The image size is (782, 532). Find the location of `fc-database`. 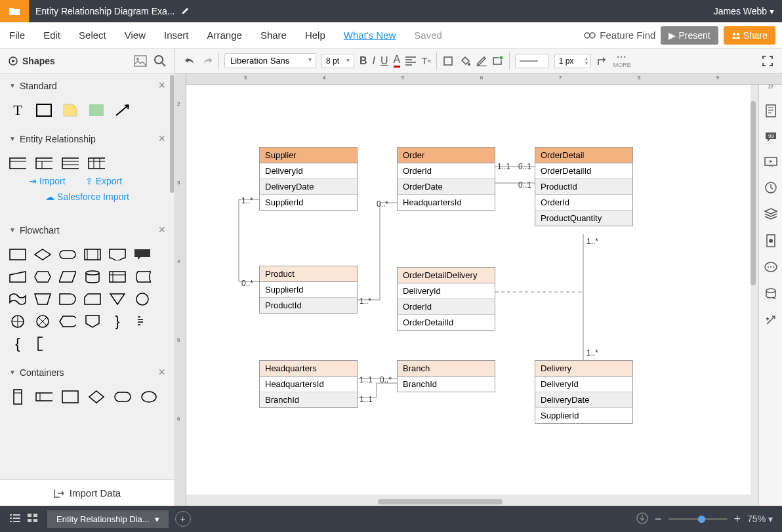

fc-database is located at coordinates (93, 277).